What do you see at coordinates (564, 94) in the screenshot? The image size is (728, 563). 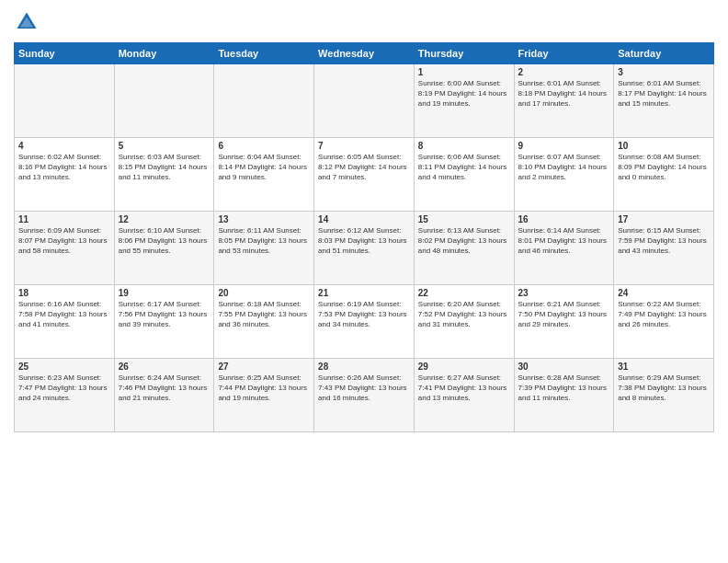 I see `cell-text: Sunrise: 6:01 AM Sunset: 8:18 PM Dayligh…` at bounding box center [564, 94].